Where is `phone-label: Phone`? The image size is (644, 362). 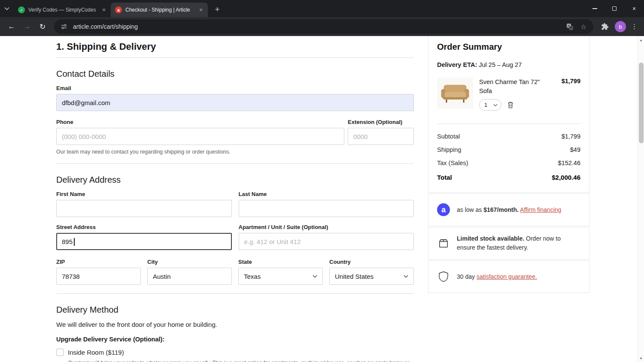 phone-label: Phone is located at coordinates (200, 122).